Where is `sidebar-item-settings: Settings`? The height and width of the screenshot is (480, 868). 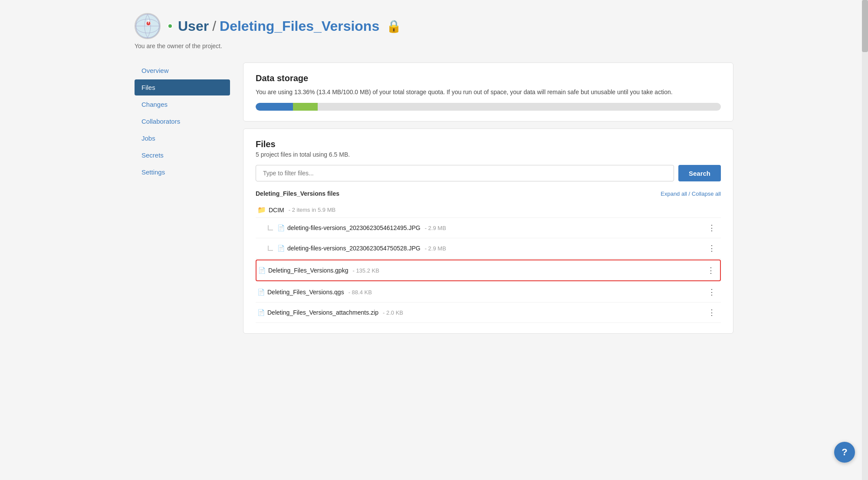
sidebar-item-settings: Settings is located at coordinates (182, 172).